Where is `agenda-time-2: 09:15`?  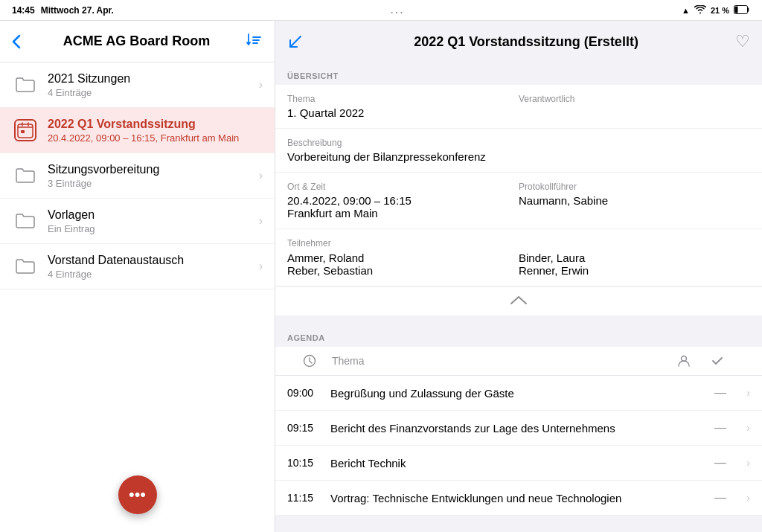
agenda-time-2: 09:15 is located at coordinates (306, 428).